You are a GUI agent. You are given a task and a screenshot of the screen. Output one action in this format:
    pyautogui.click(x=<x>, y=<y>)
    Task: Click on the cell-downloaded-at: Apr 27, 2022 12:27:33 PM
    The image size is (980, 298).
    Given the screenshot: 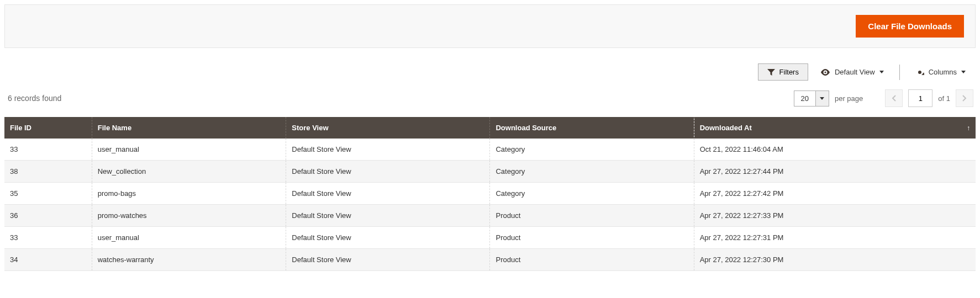 What is the action you would take?
    pyautogui.click(x=835, y=216)
    